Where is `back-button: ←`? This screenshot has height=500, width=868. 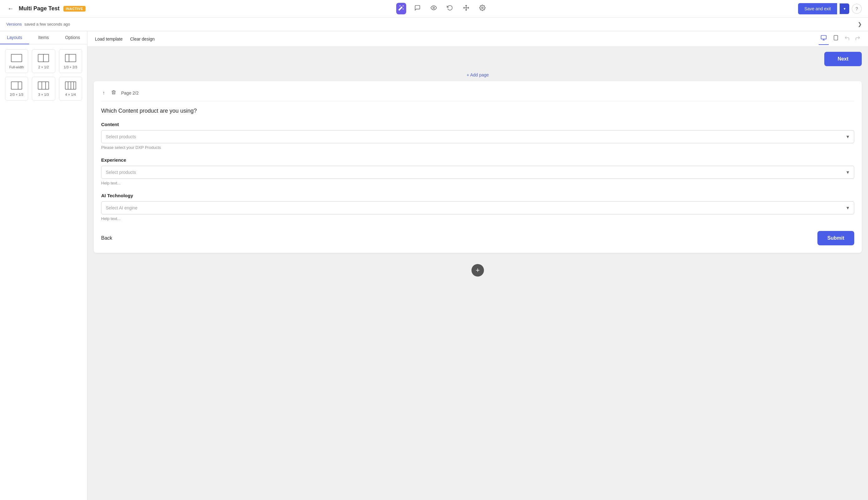
back-button: ← is located at coordinates (11, 9).